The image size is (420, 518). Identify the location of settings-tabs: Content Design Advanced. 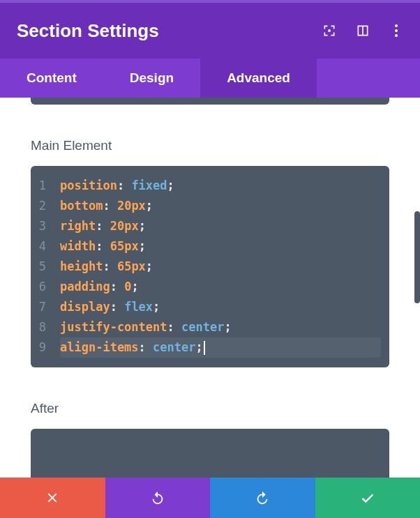
(210, 78).